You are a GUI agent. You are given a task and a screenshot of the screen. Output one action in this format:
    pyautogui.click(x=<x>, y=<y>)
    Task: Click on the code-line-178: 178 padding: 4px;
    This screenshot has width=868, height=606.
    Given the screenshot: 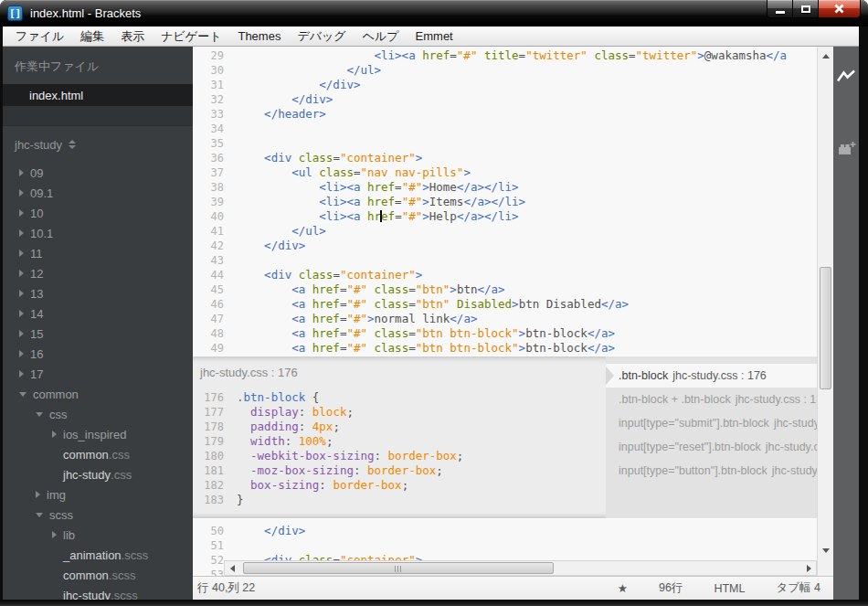 What is the action you would take?
    pyautogui.click(x=399, y=427)
    